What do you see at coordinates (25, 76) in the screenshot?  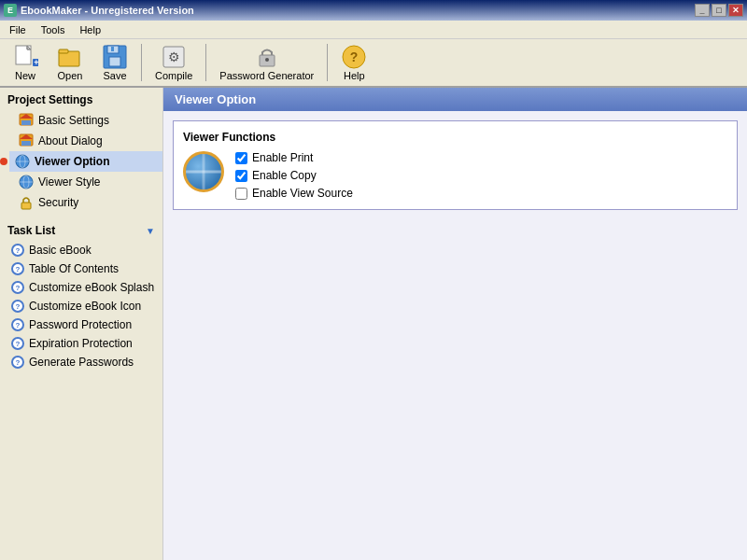 I see `toolbar-new-label: New` at bounding box center [25, 76].